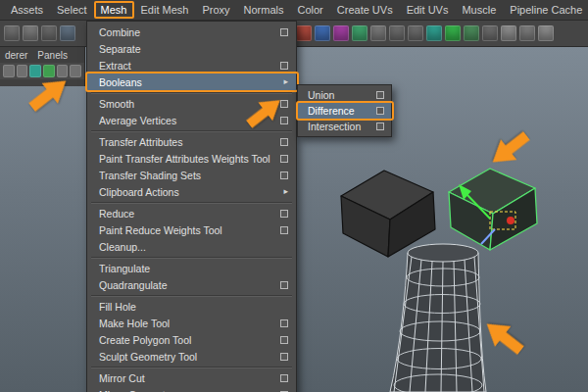 The width and height of the screenshot is (588, 392). Describe the element at coordinates (16, 55) in the screenshot. I see `renderer-menu-label: derer` at that location.